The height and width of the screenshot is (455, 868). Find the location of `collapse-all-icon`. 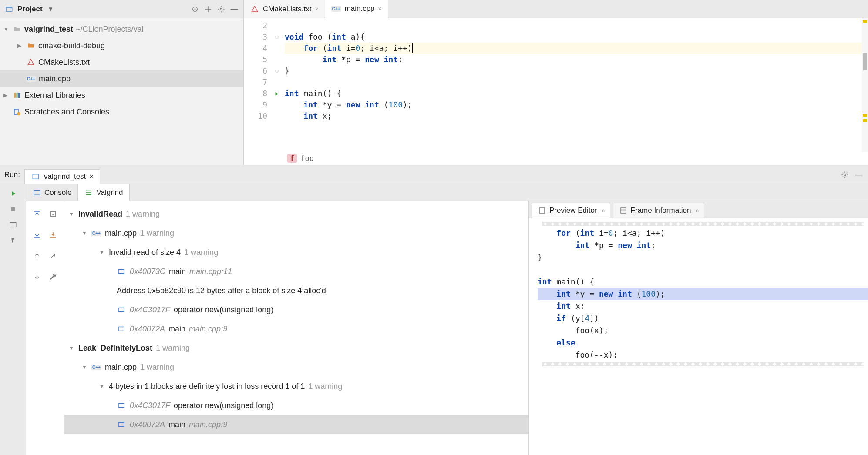

collapse-all-icon is located at coordinates (37, 235).